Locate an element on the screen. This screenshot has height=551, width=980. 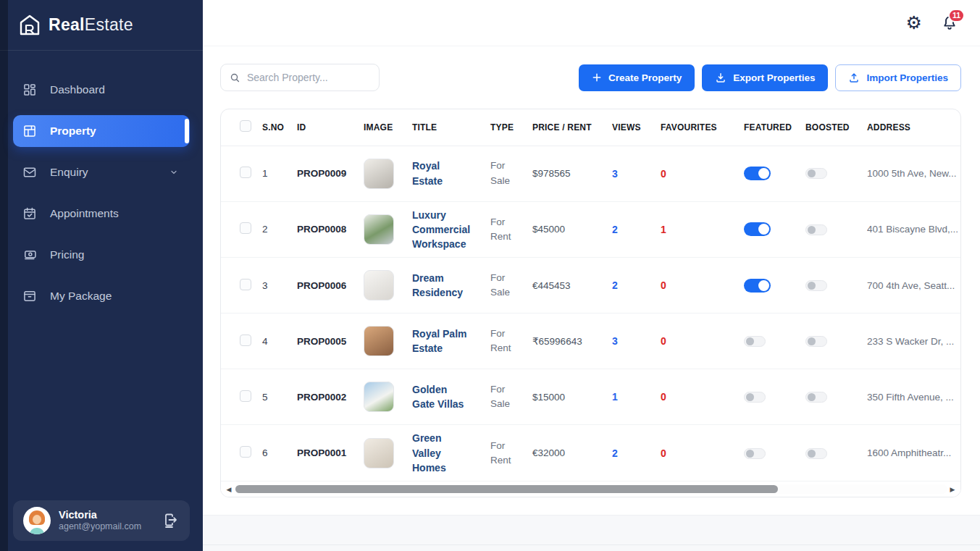
select-all-checkbox is located at coordinates (246, 126).